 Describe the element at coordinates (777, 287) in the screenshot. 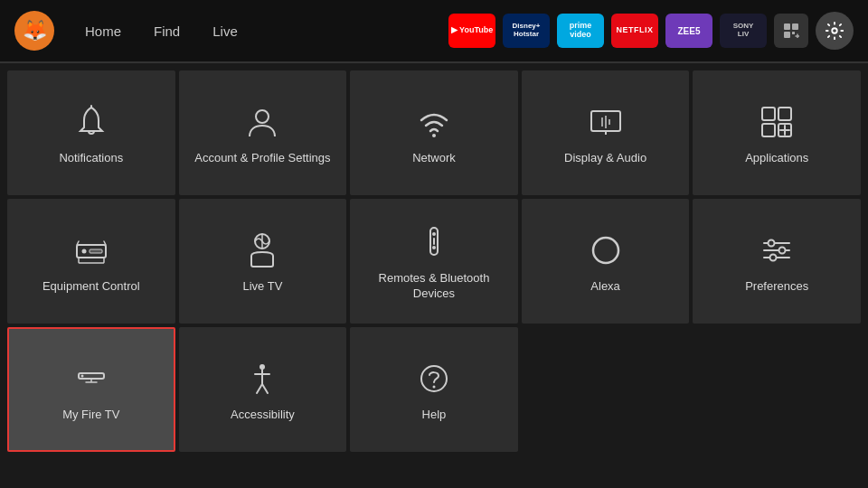

I see `preferences-label: Preferences` at that location.